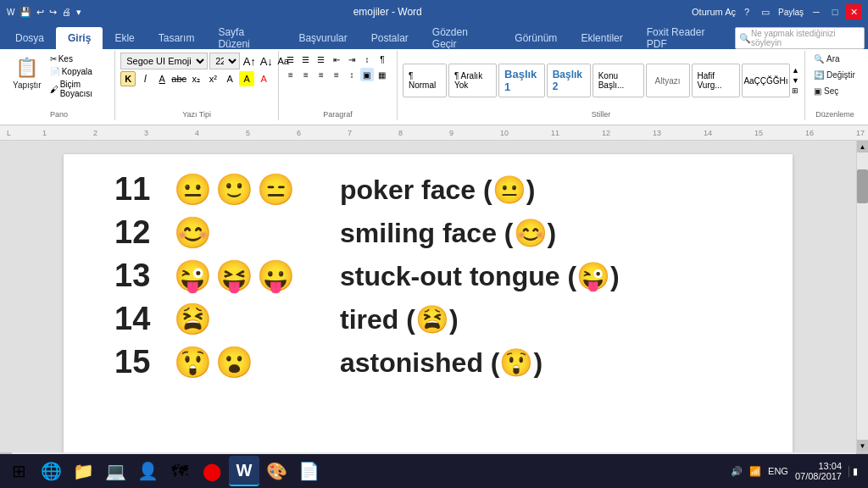  I want to click on help-icon: ?, so click(747, 12).